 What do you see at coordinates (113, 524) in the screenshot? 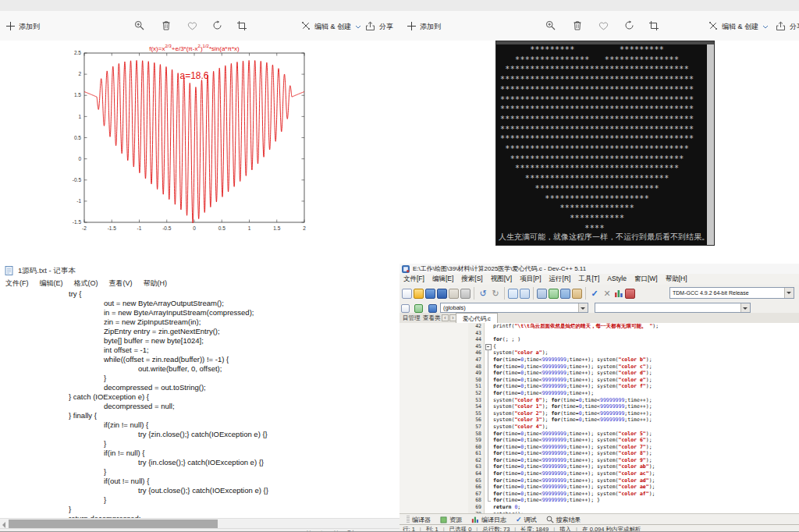
I see `scrollbar-thumb` at bounding box center [113, 524].